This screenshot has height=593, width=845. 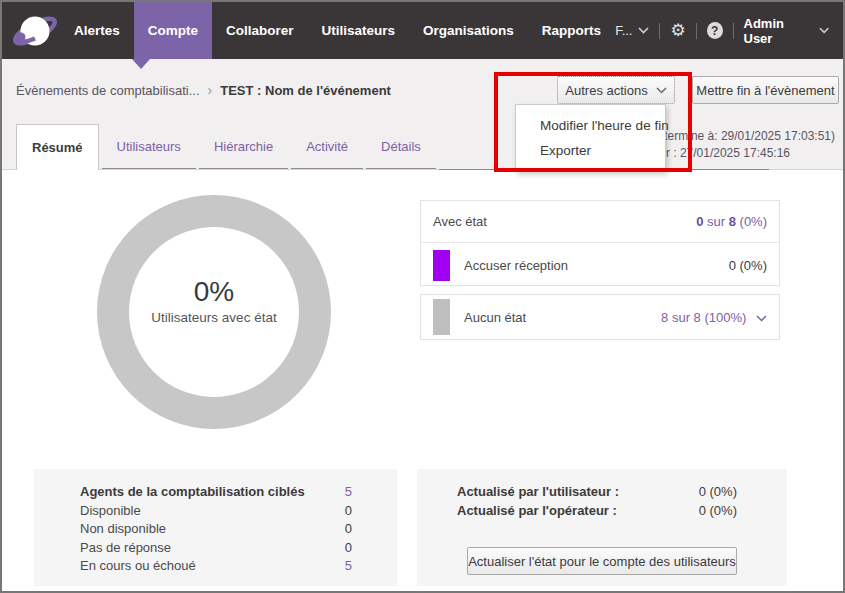 What do you see at coordinates (606, 90) in the screenshot?
I see `more-actions-label: Autres actions` at bounding box center [606, 90].